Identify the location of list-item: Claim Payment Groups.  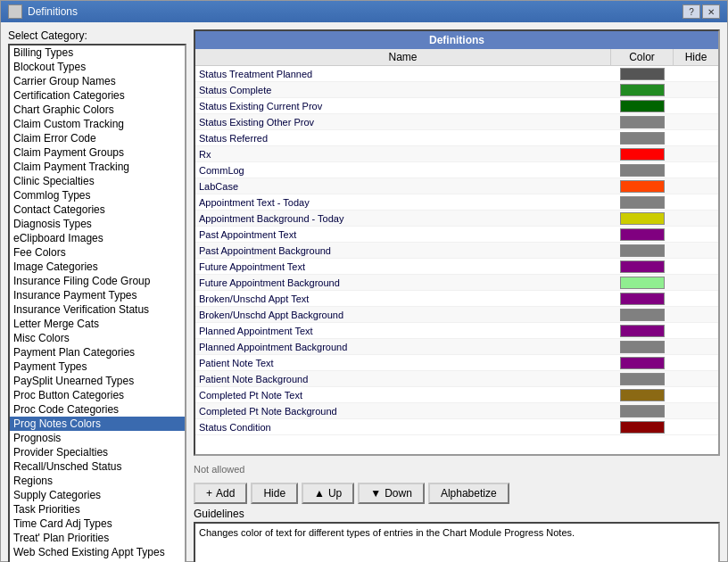
(97, 153).